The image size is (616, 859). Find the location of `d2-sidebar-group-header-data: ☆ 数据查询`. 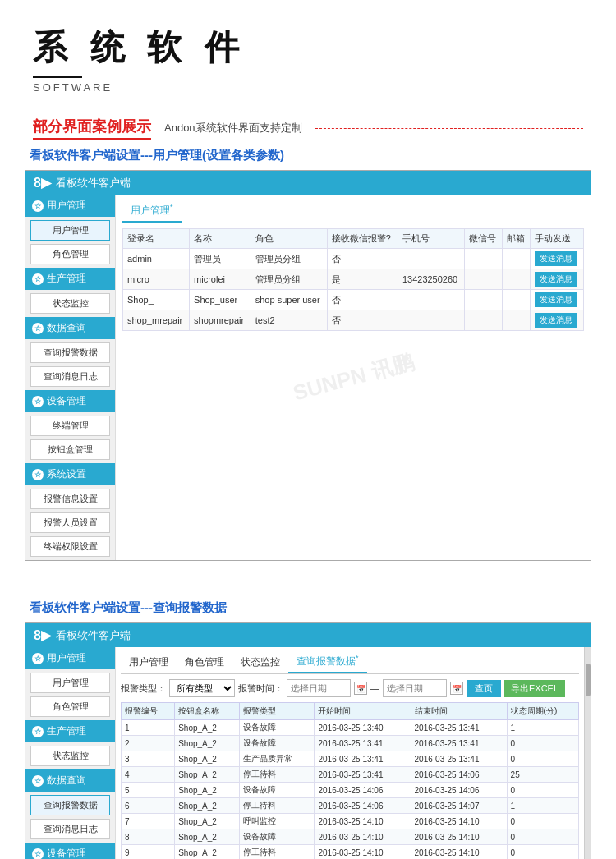

d2-sidebar-group-header-data: ☆ 数据查询 is located at coordinates (71, 780).